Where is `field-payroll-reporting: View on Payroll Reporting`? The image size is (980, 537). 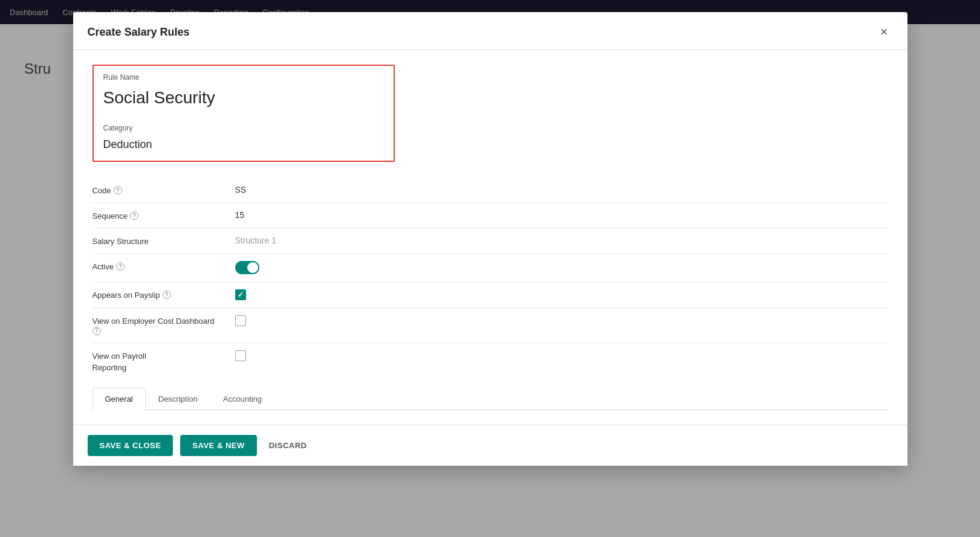
field-payroll-reporting: View on Payroll Reporting is located at coordinates (490, 361).